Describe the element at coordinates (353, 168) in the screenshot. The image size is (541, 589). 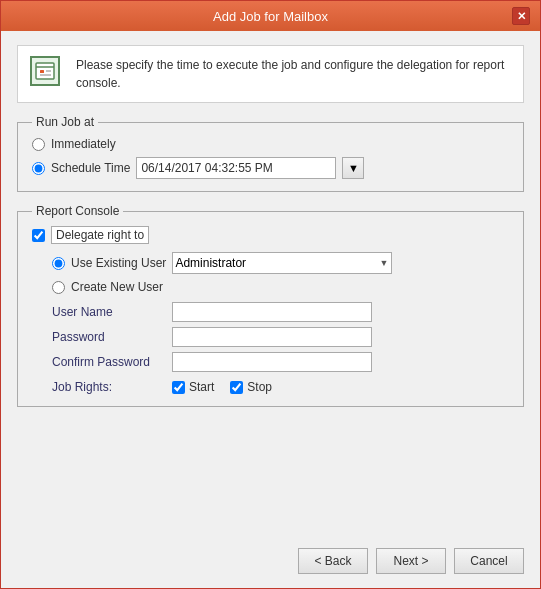
I see `calendar-button: ▼` at that location.